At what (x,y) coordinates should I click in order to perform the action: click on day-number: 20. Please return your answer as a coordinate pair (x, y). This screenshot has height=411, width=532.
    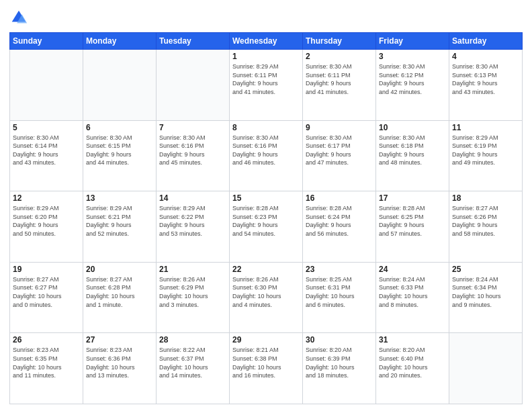
    Looking at the image, I should click on (120, 269).